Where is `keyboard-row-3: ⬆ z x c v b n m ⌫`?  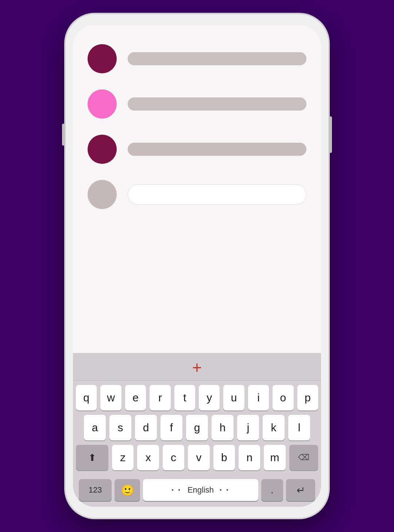
keyboard-row-3: ⬆ z x c v b n m ⌫ is located at coordinates (197, 458).